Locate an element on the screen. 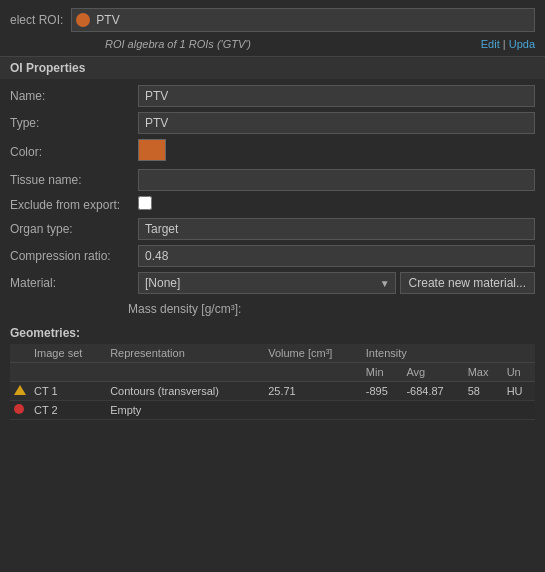  row2-icon is located at coordinates (20, 410).